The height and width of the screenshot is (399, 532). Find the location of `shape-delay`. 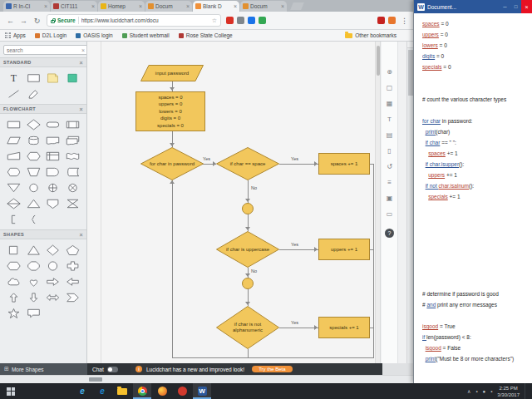

shape-delay is located at coordinates (53, 171).